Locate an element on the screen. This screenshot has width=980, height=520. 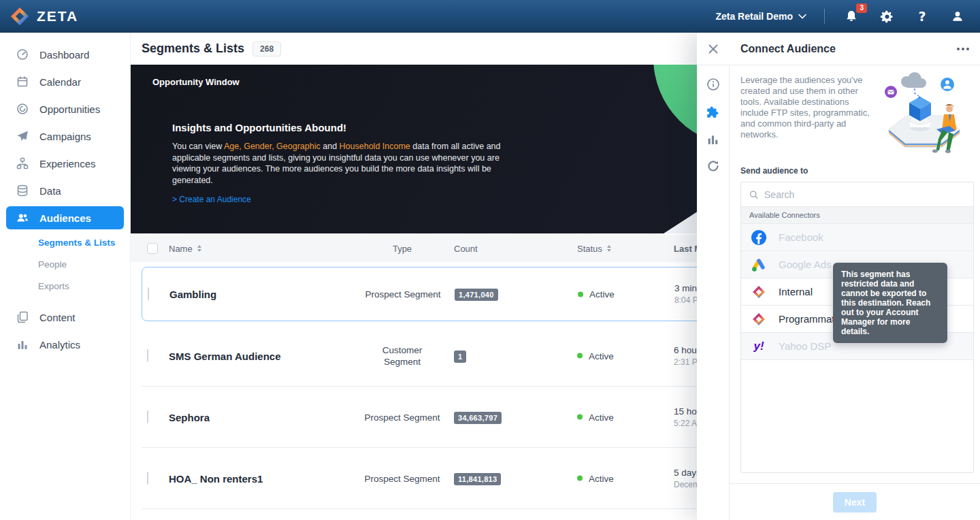
panel-description: Leverage the audiences you've created an… is located at coordinates (809, 118).